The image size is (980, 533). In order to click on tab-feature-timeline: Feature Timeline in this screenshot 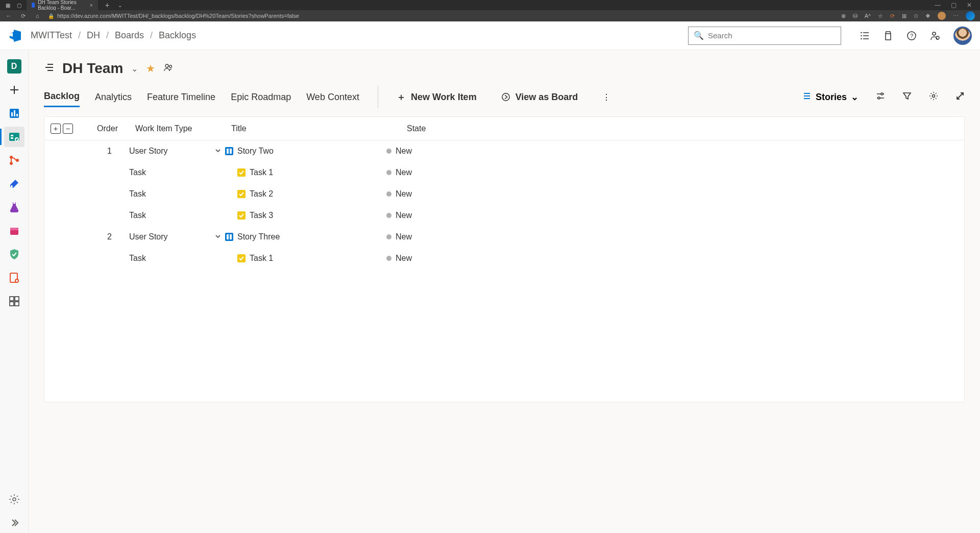, I will do `click(181, 97)`.